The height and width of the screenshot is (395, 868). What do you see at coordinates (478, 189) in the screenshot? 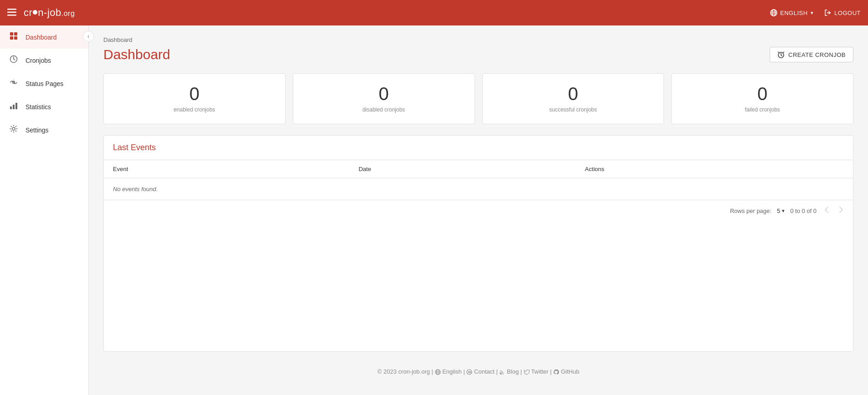
I see `empty-row: No events found.` at bounding box center [478, 189].